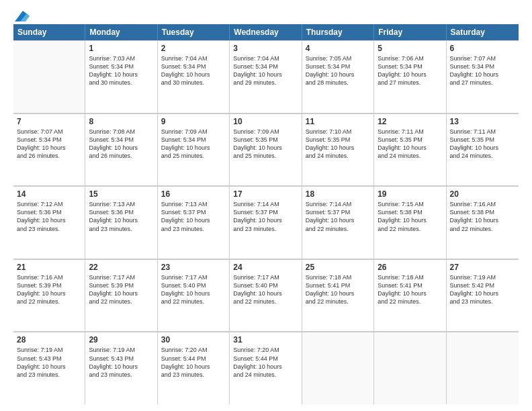 The height and width of the screenshot is (411, 532). Describe the element at coordinates (266, 77) in the screenshot. I see `calendar-cell: 3Sunrise: 7:04 AM Sunset: 5:34 PM Daylig…` at that location.